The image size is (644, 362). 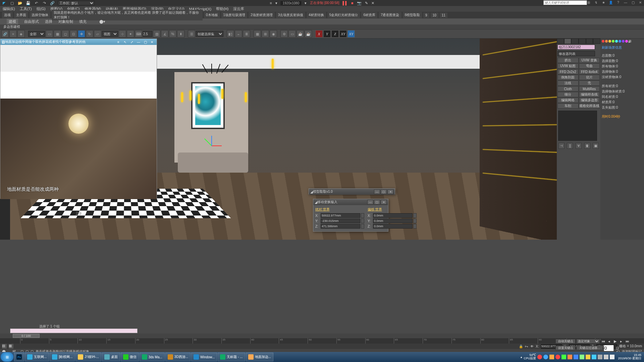 What do you see at coordinates (82, 34) in the screenshot?
I see `move-icon: ✥` at bounding box center [82, 34].